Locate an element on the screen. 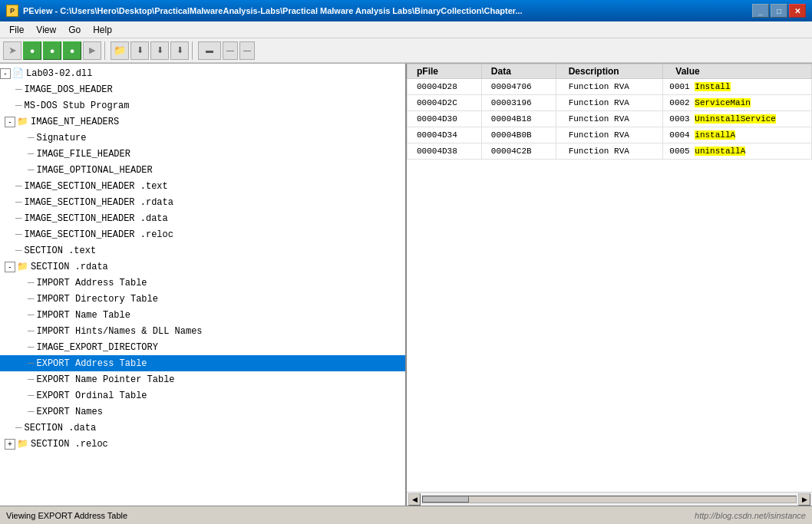  tree-label-lab03: Lab03-02.dll is located at coordinates (59, 74).